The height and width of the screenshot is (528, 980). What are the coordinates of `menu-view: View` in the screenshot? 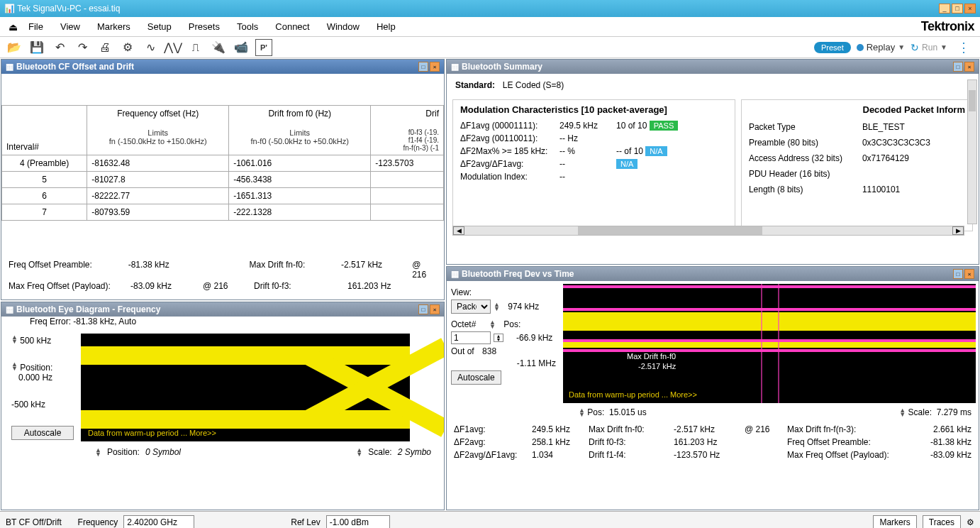 It's located at (70, 27).